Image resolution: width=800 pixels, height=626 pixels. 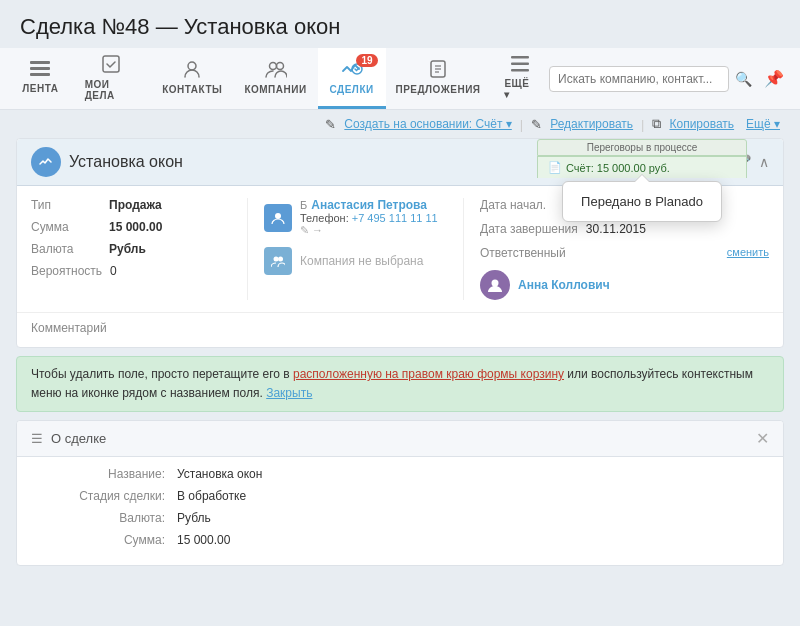 I want to click on contact-name: Анастасия Петрова, so click(x=369, y=205).